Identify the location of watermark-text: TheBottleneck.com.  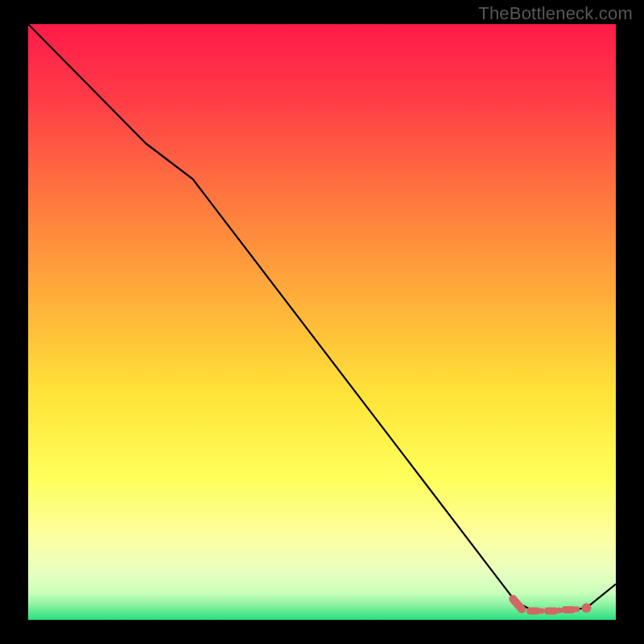
(555, 14).